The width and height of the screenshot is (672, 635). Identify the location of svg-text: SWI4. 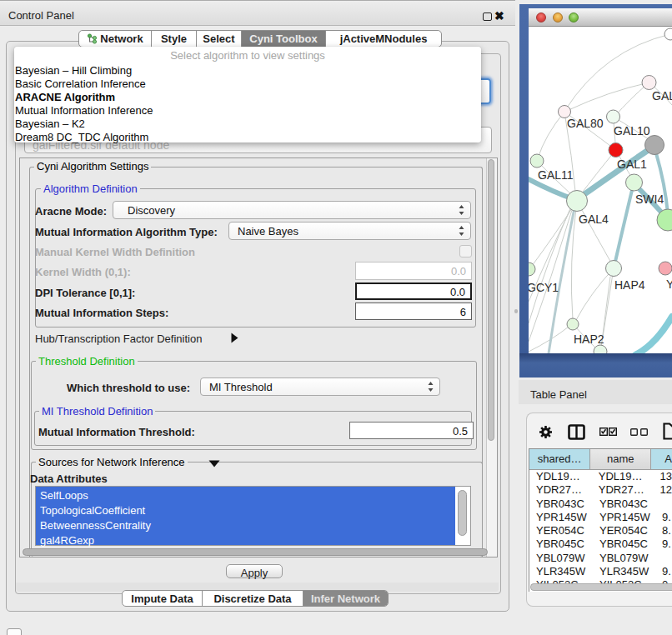
(649, 199).